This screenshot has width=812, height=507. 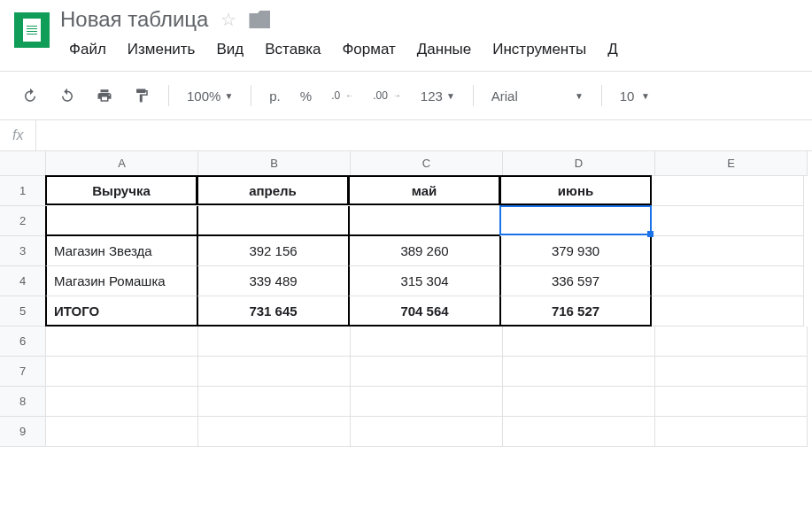 I want to click on sheets-logo, so click(x=32, y=30).